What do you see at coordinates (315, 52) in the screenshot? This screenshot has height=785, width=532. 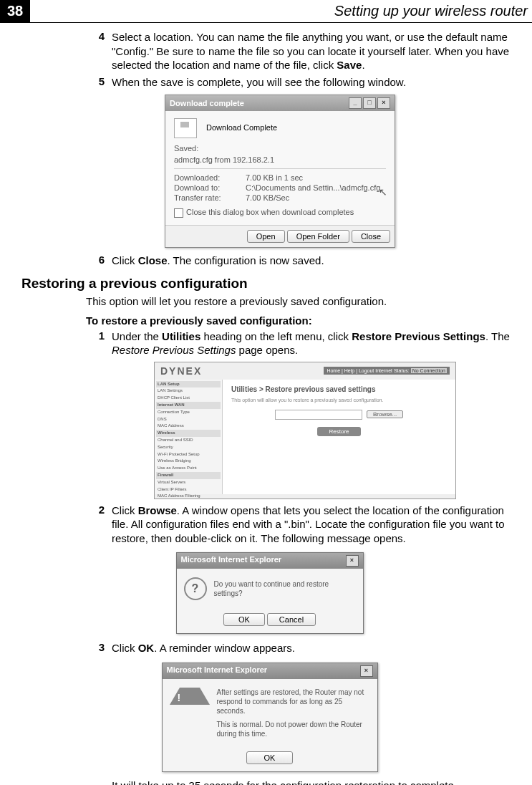 I see `step-text: Select a location. You can name the file…` at bounding box center [315, 52].